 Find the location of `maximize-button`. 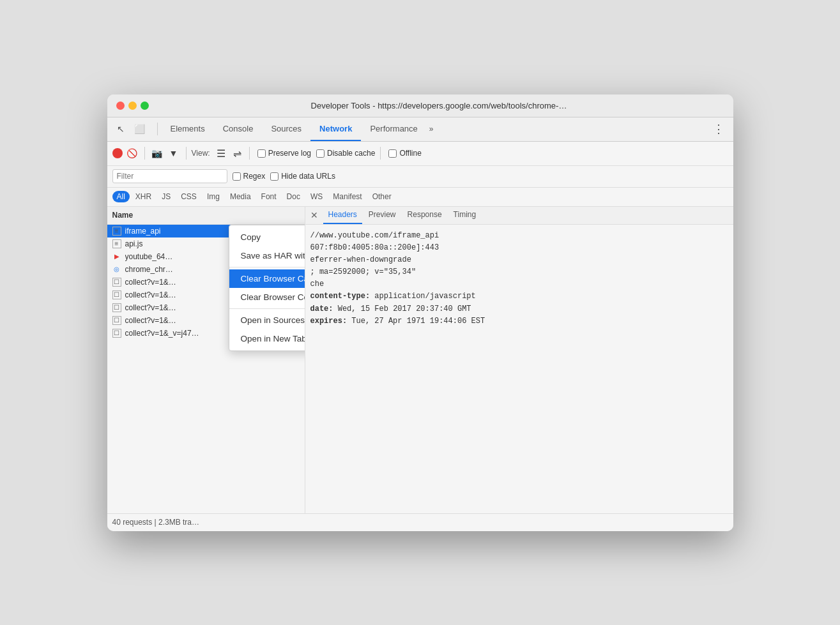

maximize-button is located at coordinates (144, 106).